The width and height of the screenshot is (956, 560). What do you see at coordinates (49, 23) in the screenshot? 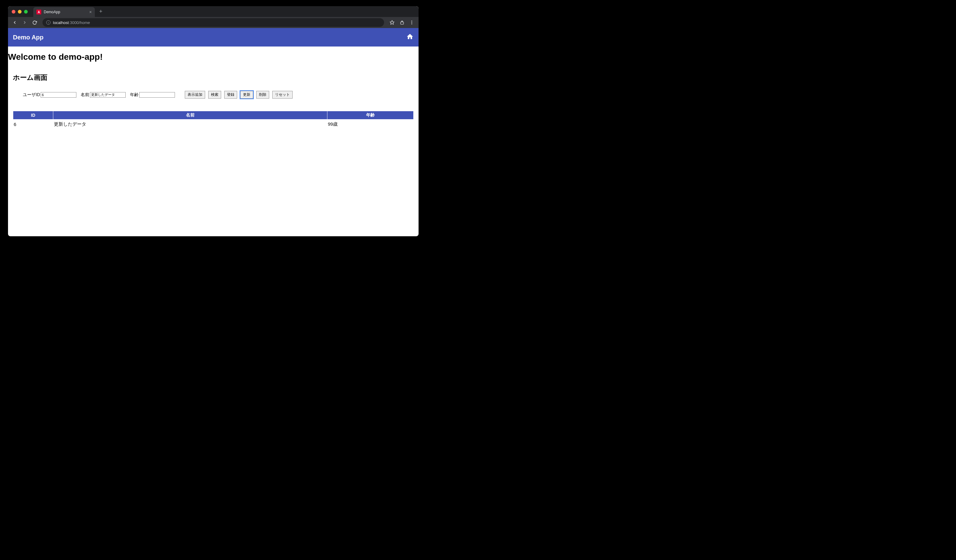
I see `site-info-icon: i` at bounding box center [49, 23].